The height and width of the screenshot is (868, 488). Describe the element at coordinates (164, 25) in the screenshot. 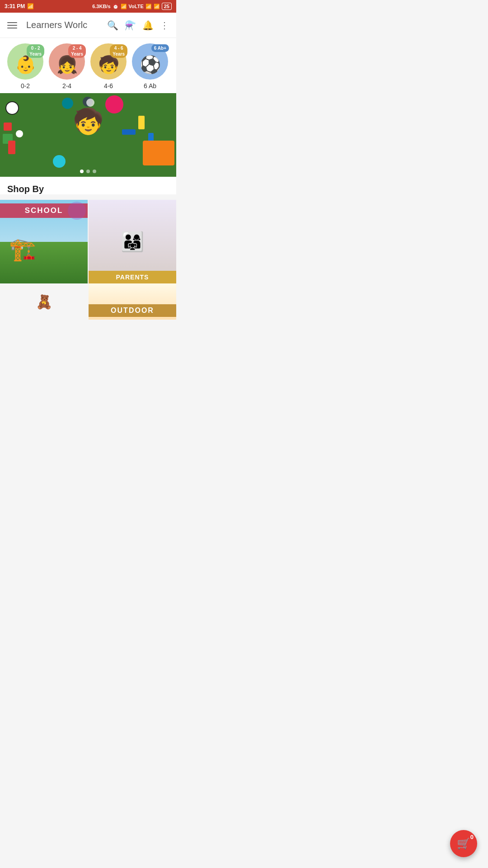

I see `more-options-icon: ⋮` at that location.